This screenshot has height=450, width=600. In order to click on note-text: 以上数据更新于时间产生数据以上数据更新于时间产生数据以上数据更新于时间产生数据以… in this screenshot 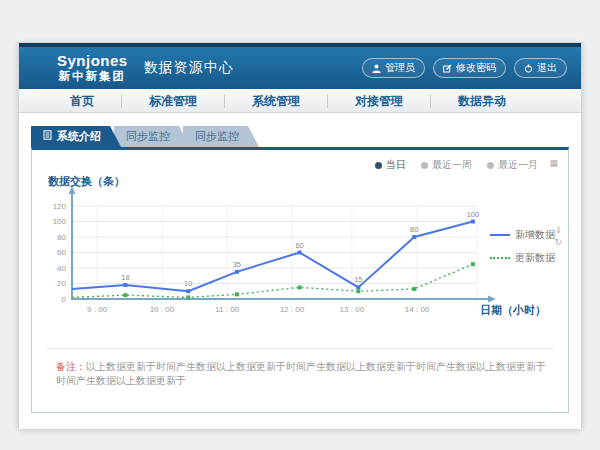, I will do `click(301, 374)`.